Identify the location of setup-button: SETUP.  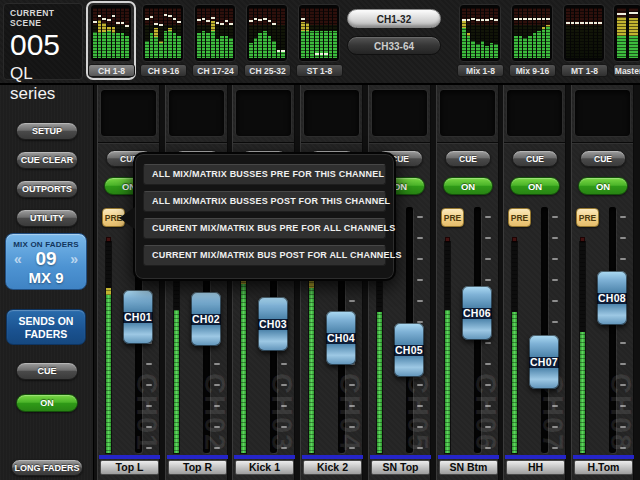
(47, 131).